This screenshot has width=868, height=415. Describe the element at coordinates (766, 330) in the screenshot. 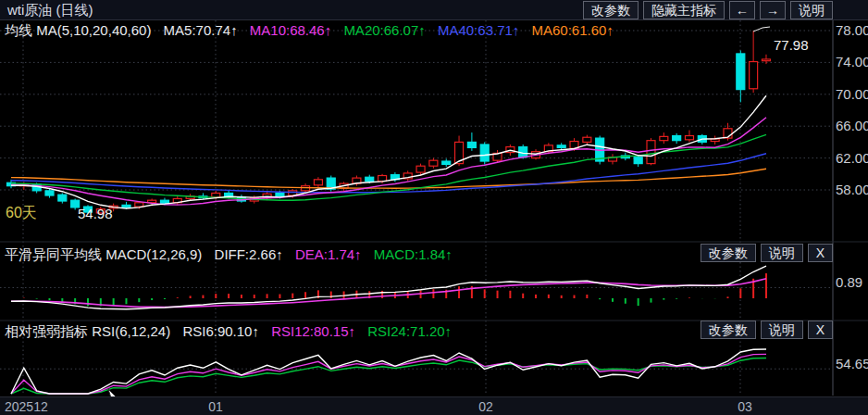

I see `rsi-buttons: 改参数 说明 X` at that location.